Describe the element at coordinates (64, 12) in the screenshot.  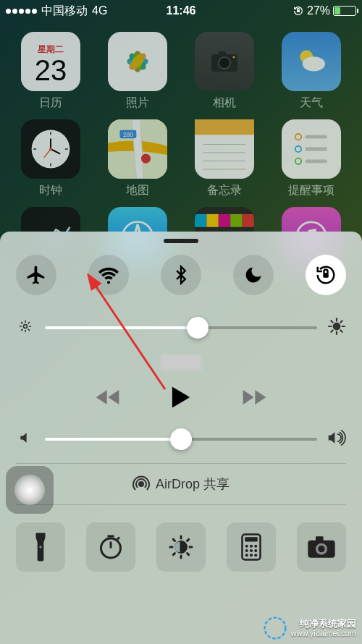
I see `carrier-label: 中国移动` at that location.